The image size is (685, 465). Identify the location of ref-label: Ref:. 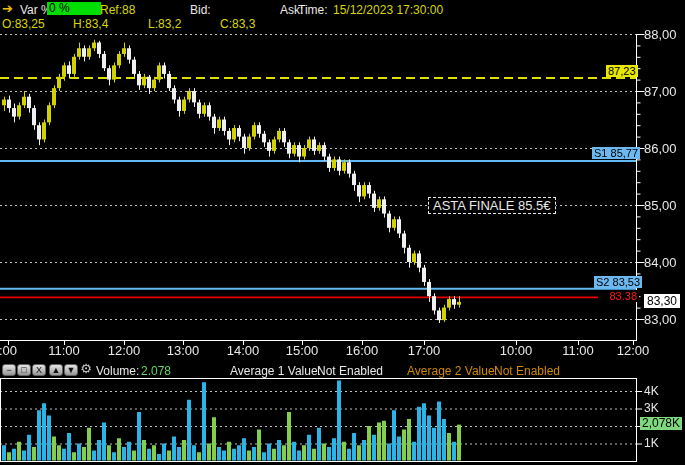
(111, 10).